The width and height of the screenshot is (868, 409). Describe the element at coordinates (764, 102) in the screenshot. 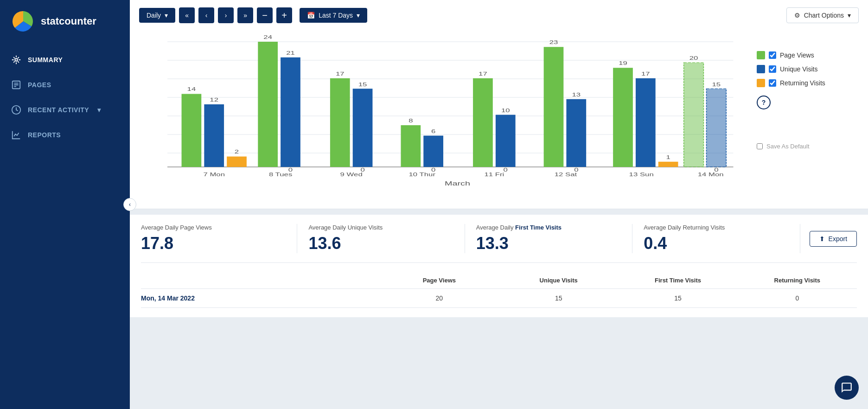

I see `help-icon: ?` at that location.